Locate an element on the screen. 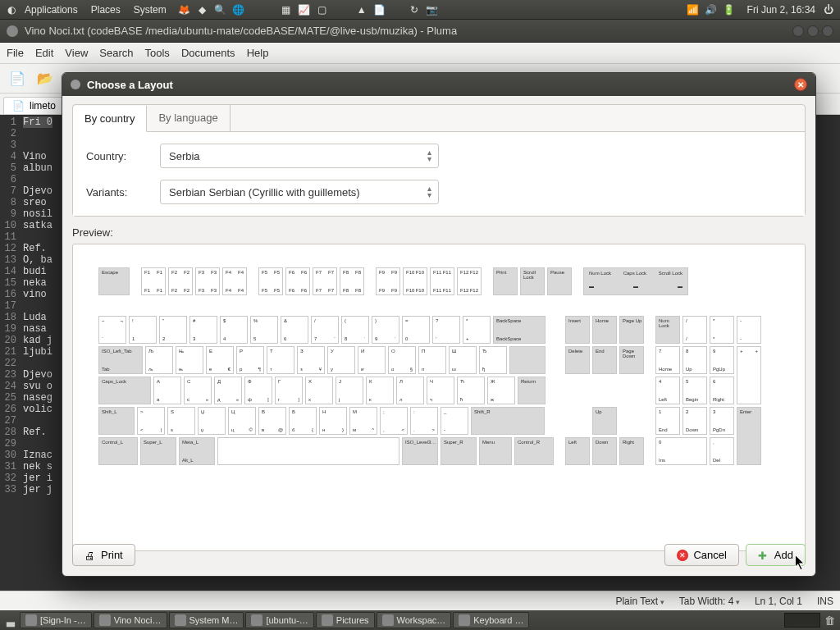 The image size is (840, 630). battery-icon: 🔋 is located at coordinates (729, 10).